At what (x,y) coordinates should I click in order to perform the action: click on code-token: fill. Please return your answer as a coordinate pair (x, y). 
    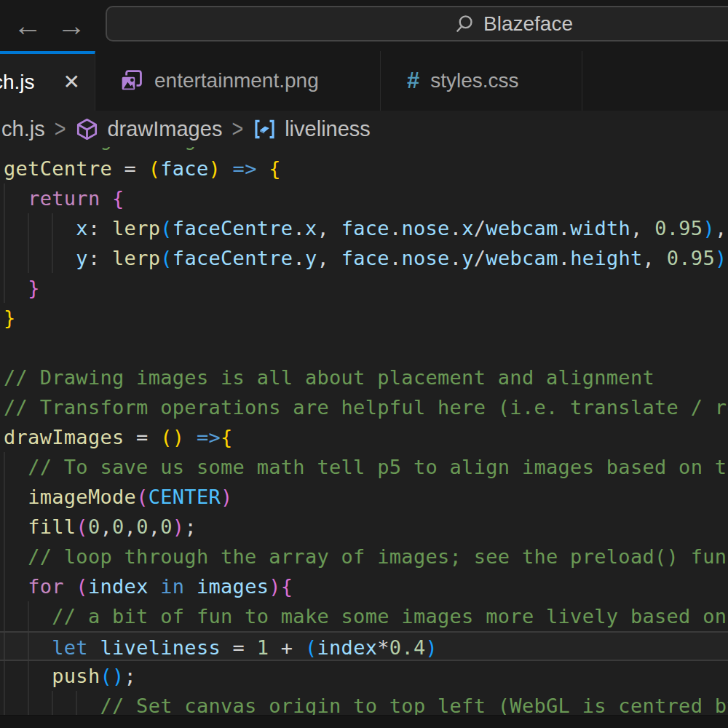
    Looking at the image, I should click on (52, 527).